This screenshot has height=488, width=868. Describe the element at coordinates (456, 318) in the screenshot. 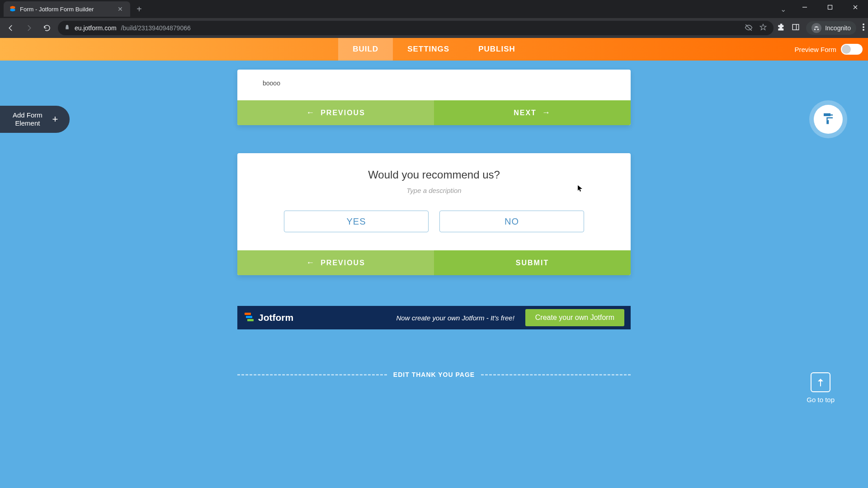

I see `promo-text: Now create your own Jotform - It's free!` at that location.